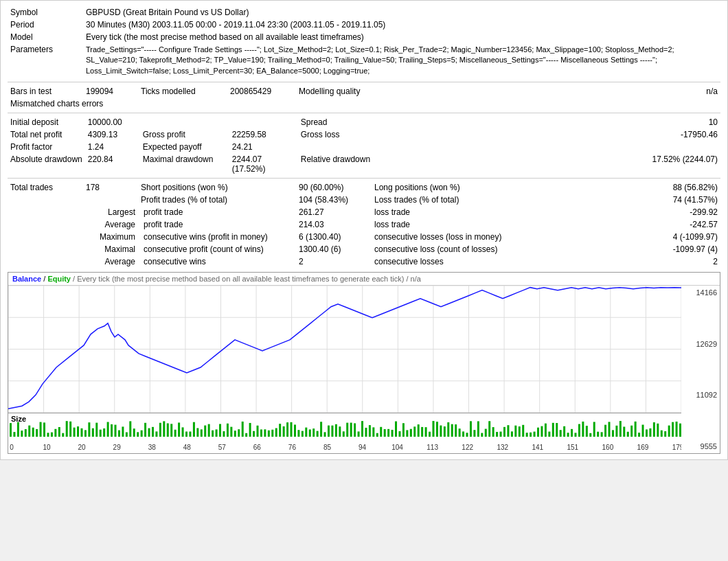  What do you see at coordinates (246, 279) in the screenshot?
I see `chart-title-rest: / Every tick (the most precise method ba…` at bounding box center [246, 279].